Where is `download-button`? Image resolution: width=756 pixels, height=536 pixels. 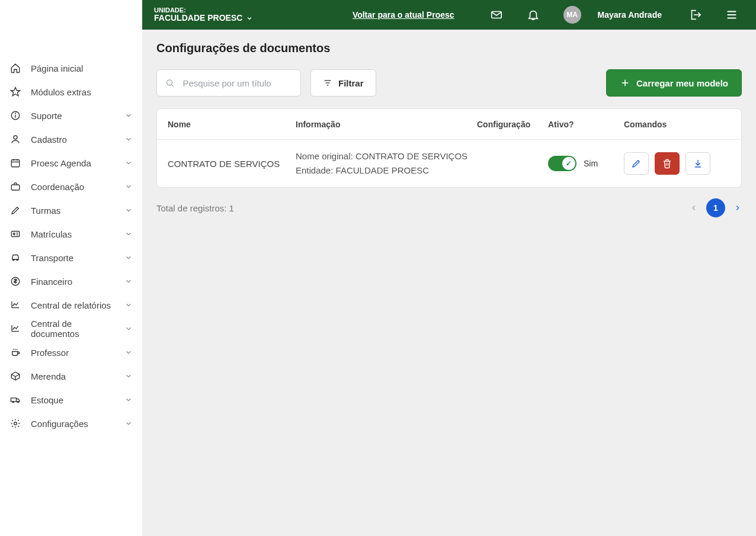 download-button is located at coordinates (698, 163).